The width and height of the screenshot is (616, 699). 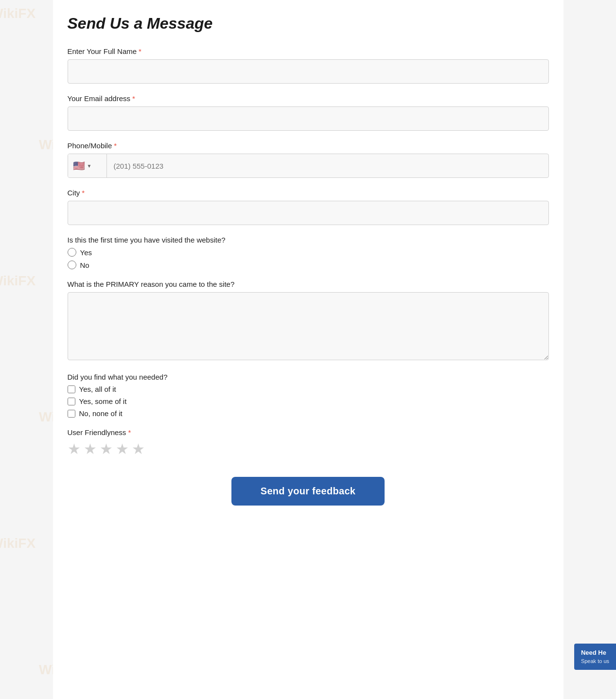 What do you see at coordinates (595, 657) in the screenshot?
I see `need-help-widget: Need He Speak to us` at bounding box center [595, 657].